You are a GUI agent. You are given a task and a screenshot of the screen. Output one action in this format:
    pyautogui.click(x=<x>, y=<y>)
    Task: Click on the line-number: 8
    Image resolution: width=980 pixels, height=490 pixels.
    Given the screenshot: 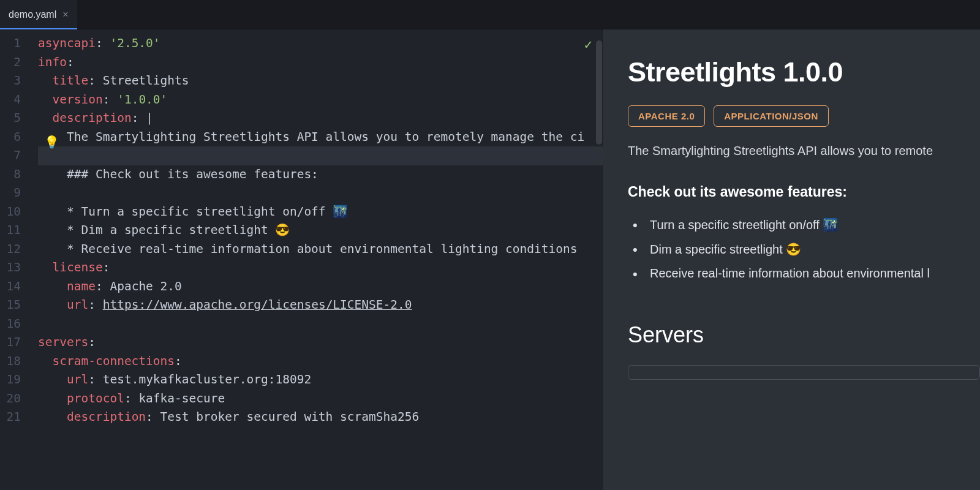 What is the action you would take?
    pyautogui.click(x=16, y=175)
    